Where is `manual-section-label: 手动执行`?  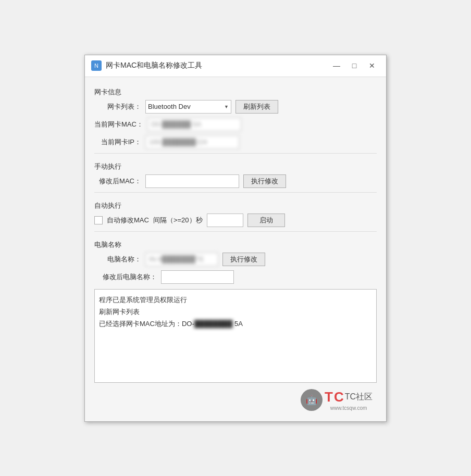 manual-section-label: 手动执行 is located at coordinates (236, 167).